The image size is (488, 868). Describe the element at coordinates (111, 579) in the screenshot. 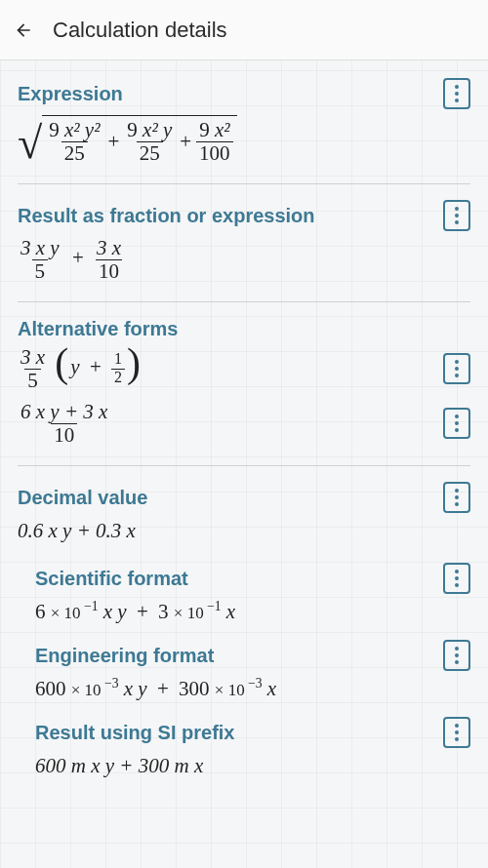

I see `section-title: Scientific format` at that location.